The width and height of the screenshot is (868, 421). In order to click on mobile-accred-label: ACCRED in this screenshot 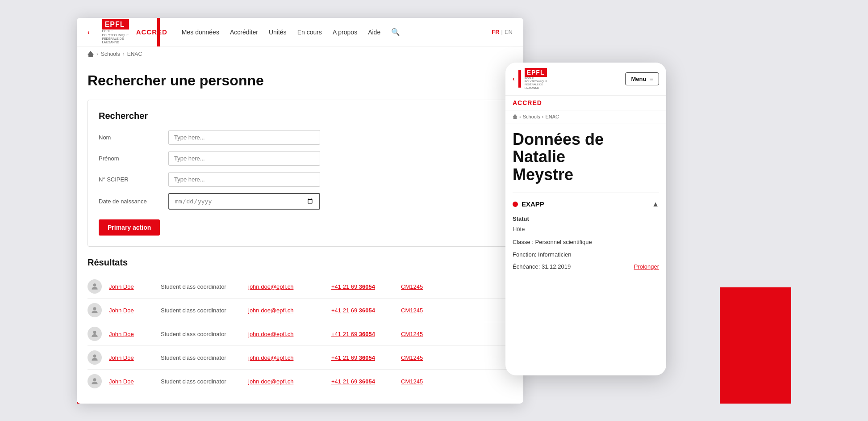, I will do `click(586, 103)`.